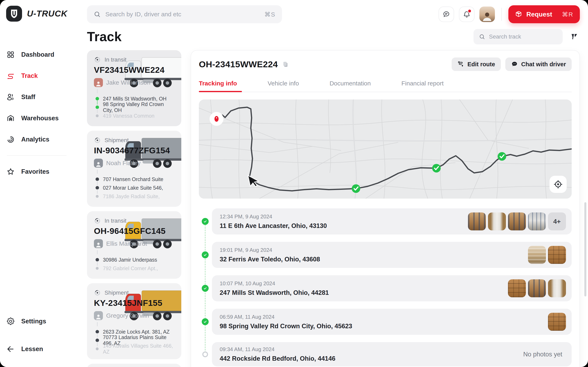 This screenshot has width=588, height=367. What do you see at coordinates (538, 64) in the screenshot?
I see `chat-with-driver-button: Chat with driver` at bounding box center [538, 64].